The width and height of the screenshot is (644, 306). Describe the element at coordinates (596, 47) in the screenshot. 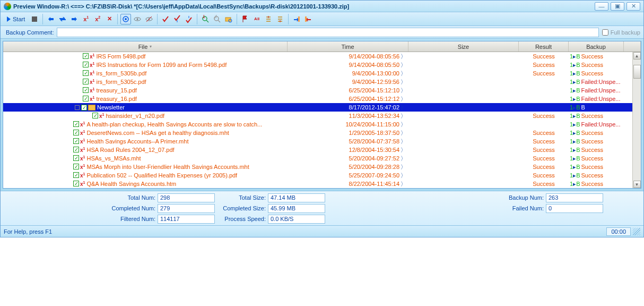

I see `col-backup: Backup` at that location.